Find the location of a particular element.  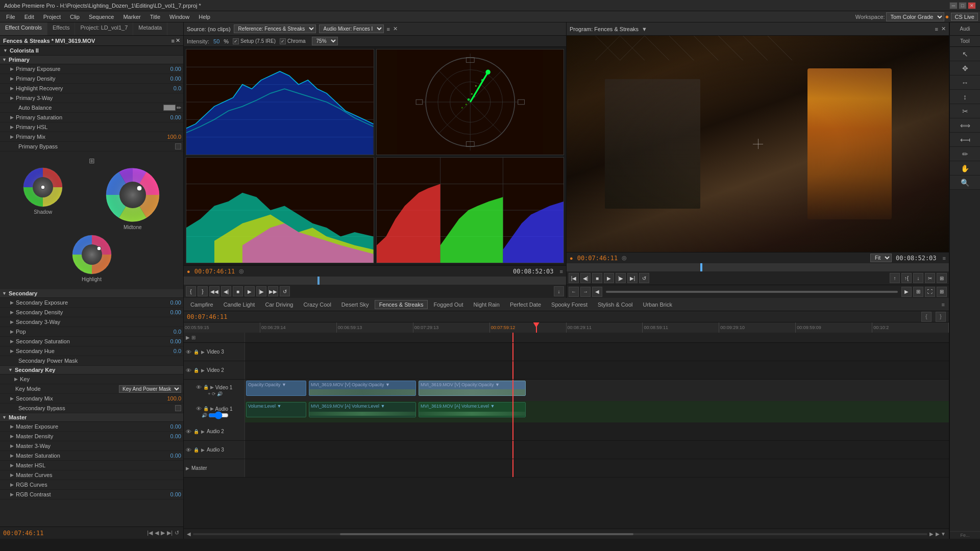

v1-clip-2: MVI_3619.MOV [V] Opacity:Opacity ▼ is located at coordinates (362, 388).